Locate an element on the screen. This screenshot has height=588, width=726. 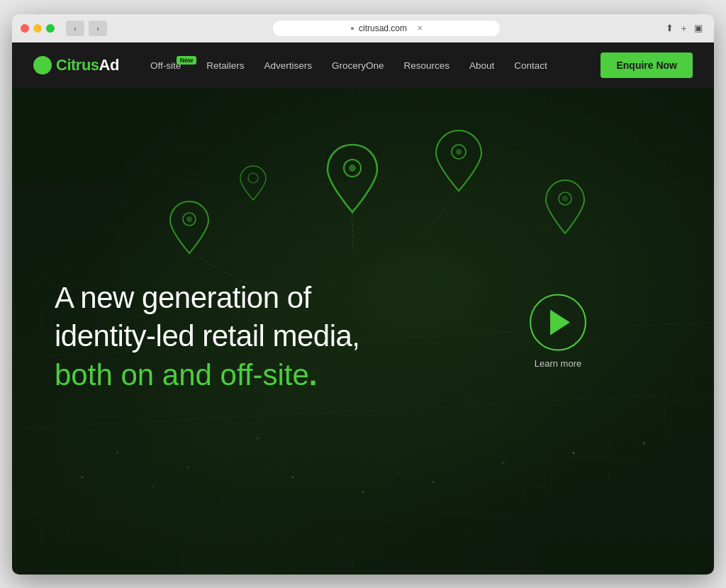
lock-icon: ● is located at coordinates (352, 28).